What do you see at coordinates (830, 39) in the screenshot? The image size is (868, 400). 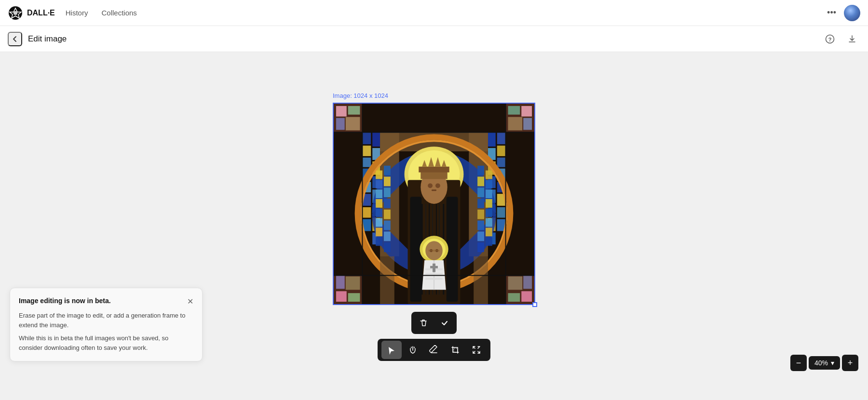 I see `help-button: ?` at bounding box center [830, 39].